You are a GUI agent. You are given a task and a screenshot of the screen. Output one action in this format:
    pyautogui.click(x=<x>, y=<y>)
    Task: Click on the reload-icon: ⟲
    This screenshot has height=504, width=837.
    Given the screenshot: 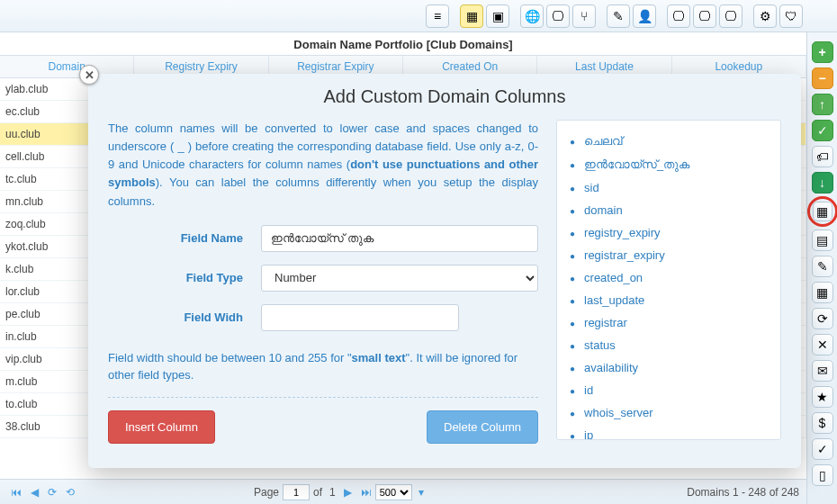 What is the action you would take?
    pyautogui.click(x=70, y=492)
    